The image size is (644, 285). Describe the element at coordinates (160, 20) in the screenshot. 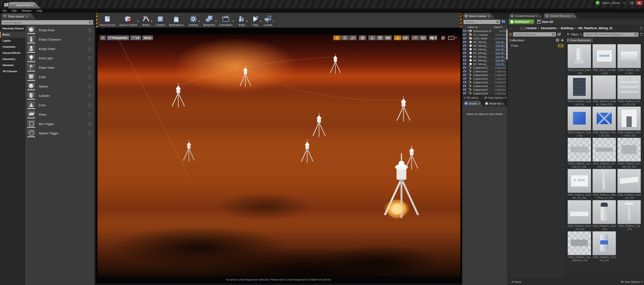

I see `content-button: Content` at that location.